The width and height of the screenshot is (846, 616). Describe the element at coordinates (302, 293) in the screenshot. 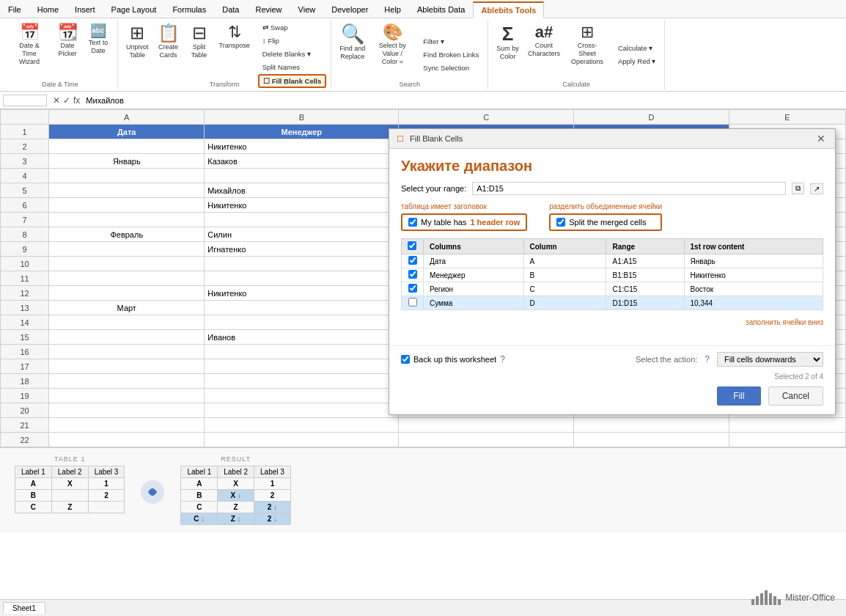

I see `cell-b12: Никитенко` at that location.